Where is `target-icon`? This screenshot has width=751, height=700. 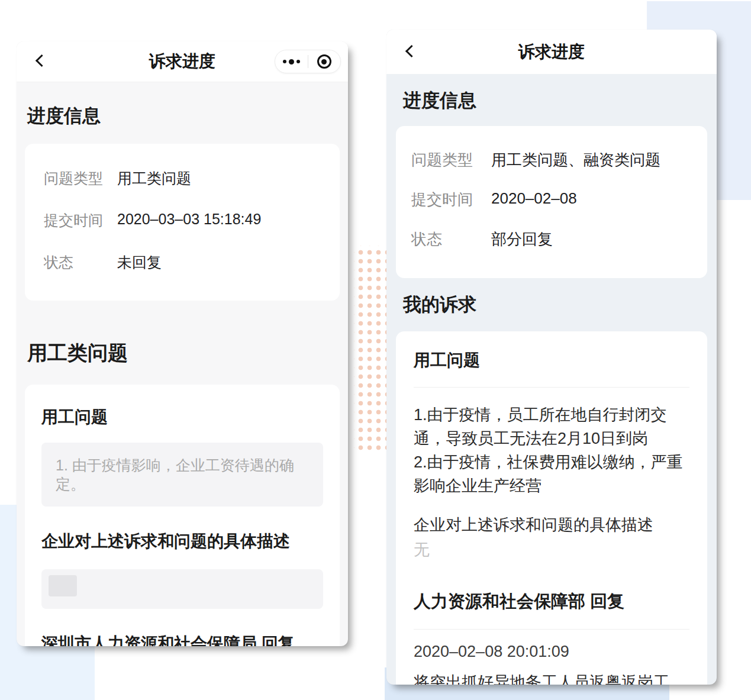 target-icon is located at coordinates (324, 62).